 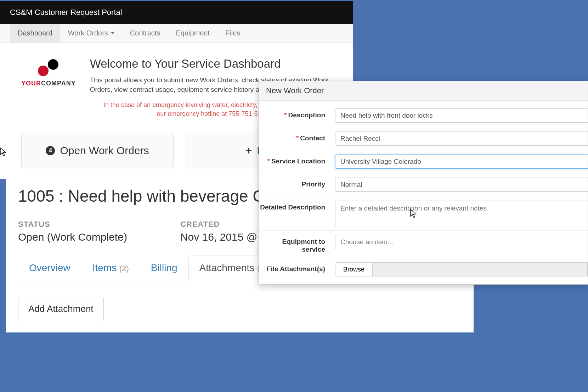 I want to click on detailed-description-input, so click(x=461, y=213).